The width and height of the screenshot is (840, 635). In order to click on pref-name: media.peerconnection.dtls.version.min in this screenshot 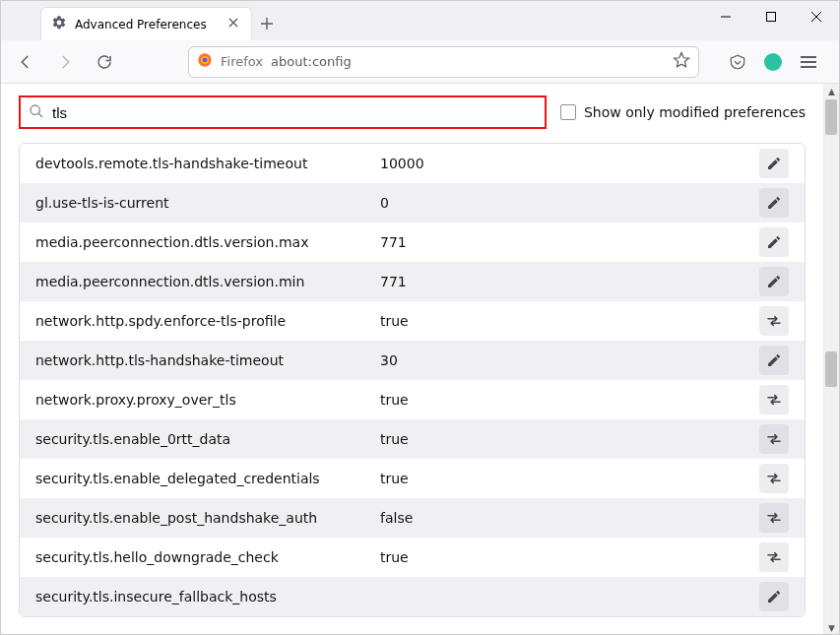, I will do `click(208, 282)`.